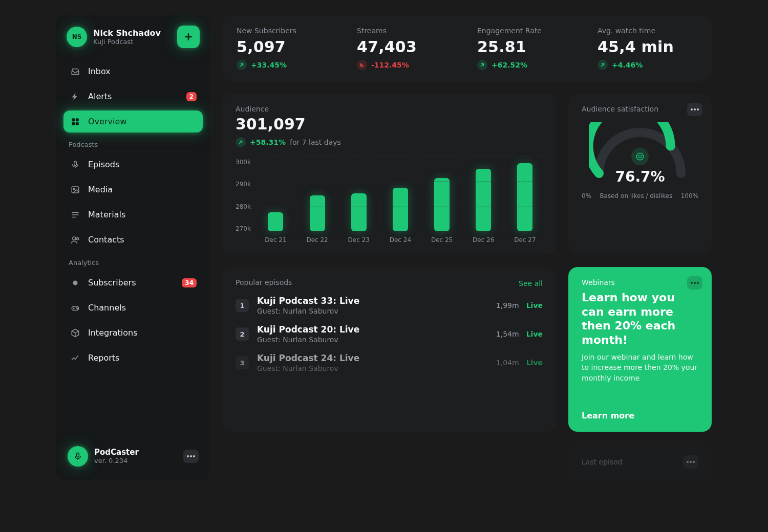  Describe the element at coordinates (133, 282) in the screenshot. I see `sidebar-item-subscribers: Subscribers 34` at that location.